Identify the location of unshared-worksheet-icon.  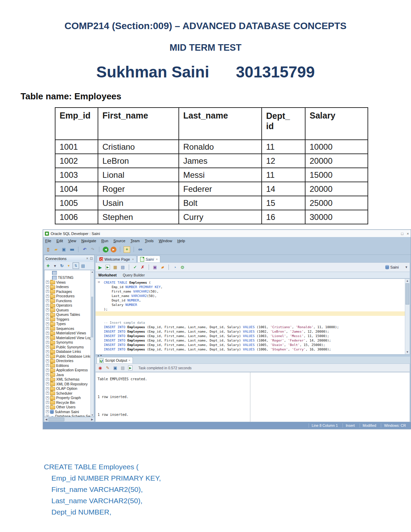
(155, 267).